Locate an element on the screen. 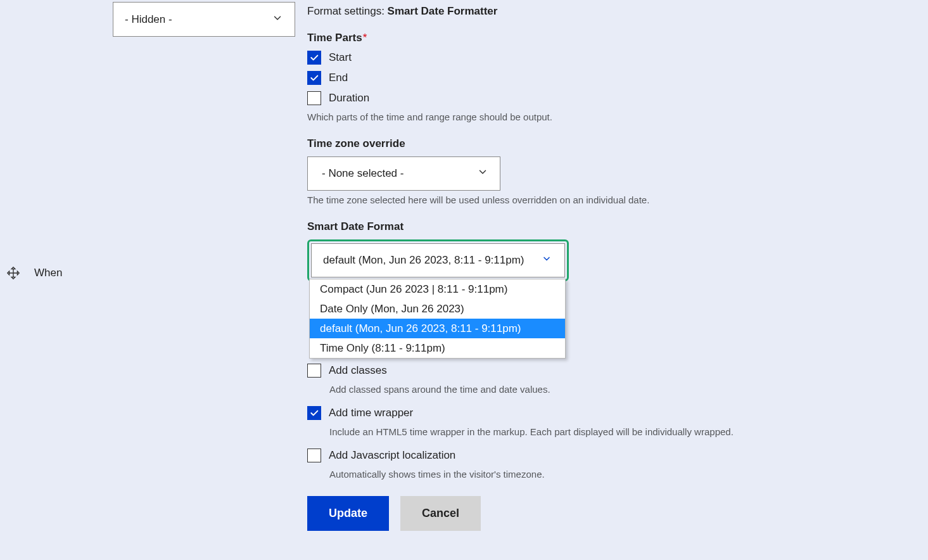 Image resolution: width=928 pixels, height=560 pixels. sdf-selected-value: default (Mon, Jun 26 2023, 8:11 - 9:11pm… is located at coordinates (424, 260).